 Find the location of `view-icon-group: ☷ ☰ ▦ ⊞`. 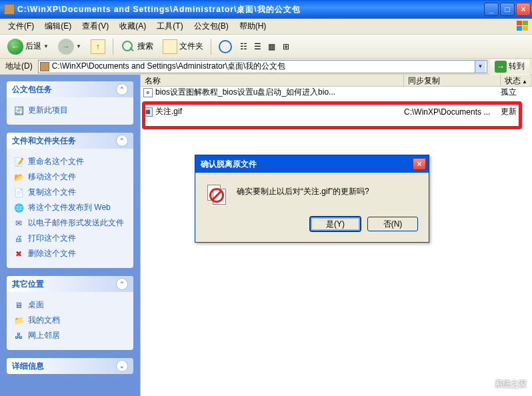

view-icon-group: ☷ ☰ ▦ ⊞ is located at coordinates (265, 47).